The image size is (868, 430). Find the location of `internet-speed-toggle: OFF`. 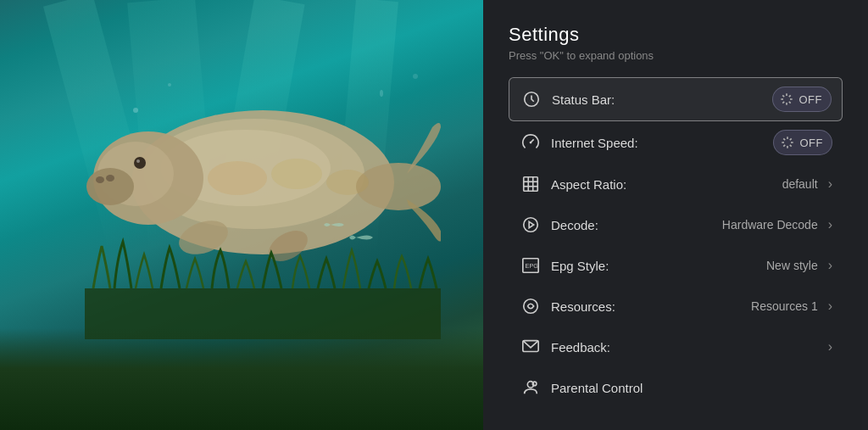

internet-speed-toggle: OFF is located at coordinates (804, 142).